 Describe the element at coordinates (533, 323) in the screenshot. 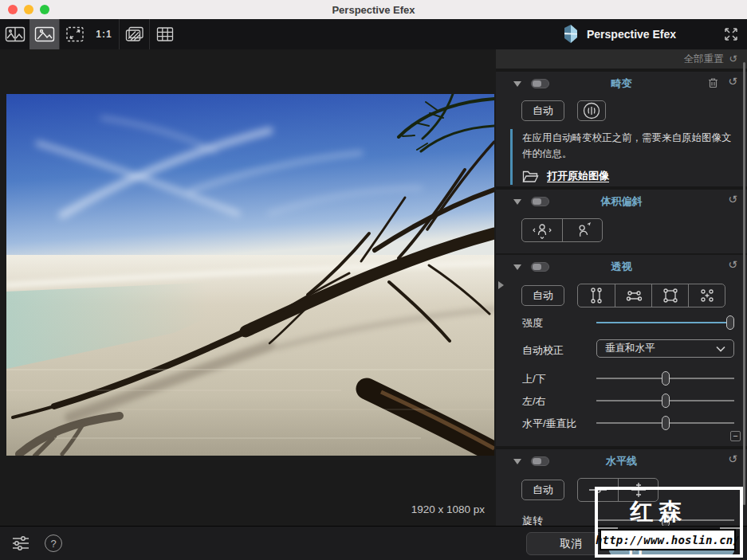

I see `strength-label: 强度` at that location.